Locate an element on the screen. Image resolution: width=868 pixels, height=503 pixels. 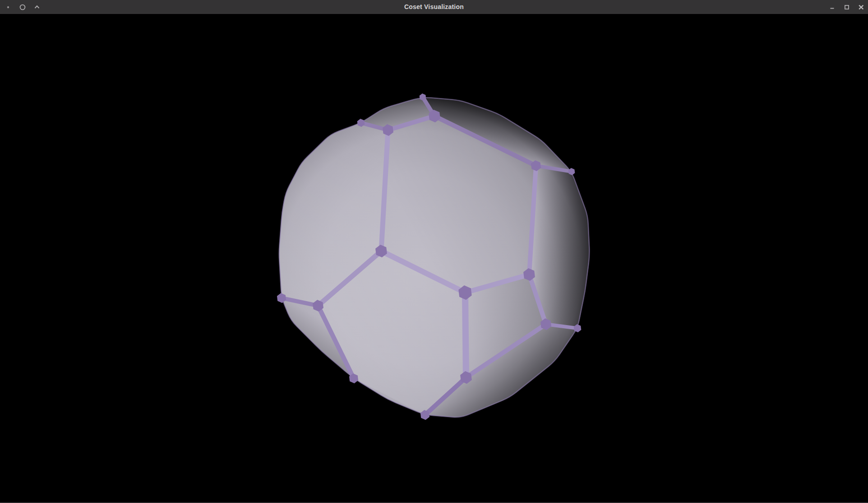
dot-icon is located at coordinates (8, 7).